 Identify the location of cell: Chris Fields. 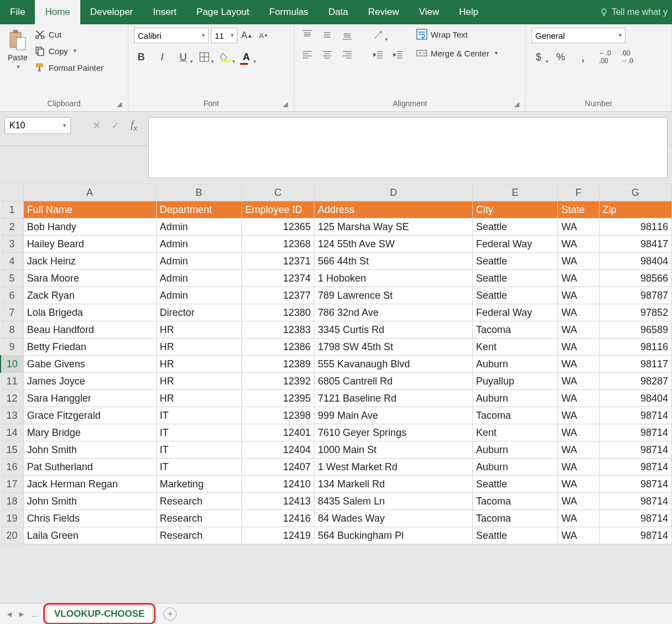
(90, 519).